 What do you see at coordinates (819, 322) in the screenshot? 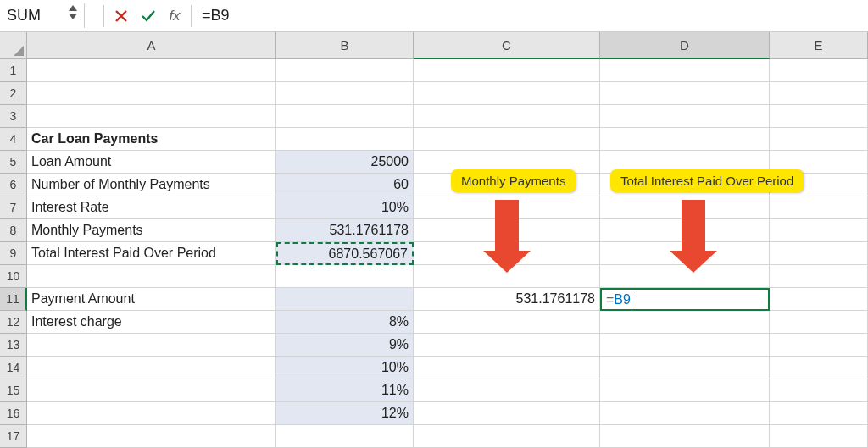
I see `cell-e12` at bounding box center [819, 322].